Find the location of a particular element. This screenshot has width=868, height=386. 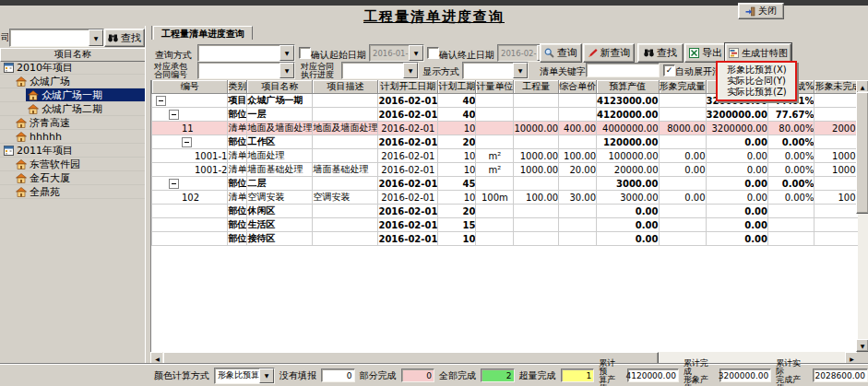

confirm-start-date-picker: 2016-01-27▼ is located at coordinates (397, 53).